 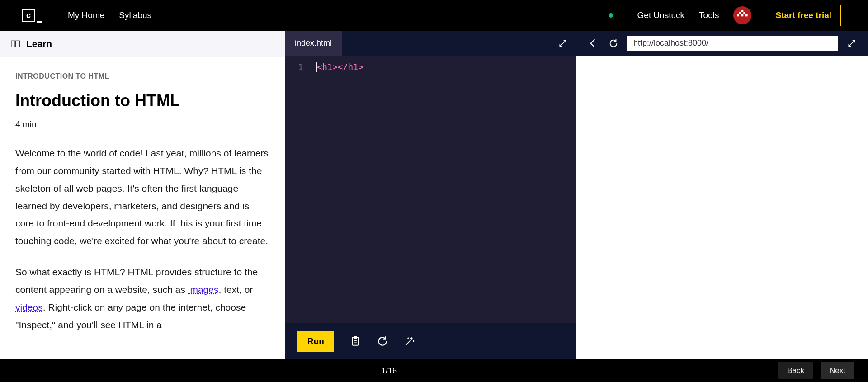 I want to click on expand-editor-button, so click(x=563, y=43).